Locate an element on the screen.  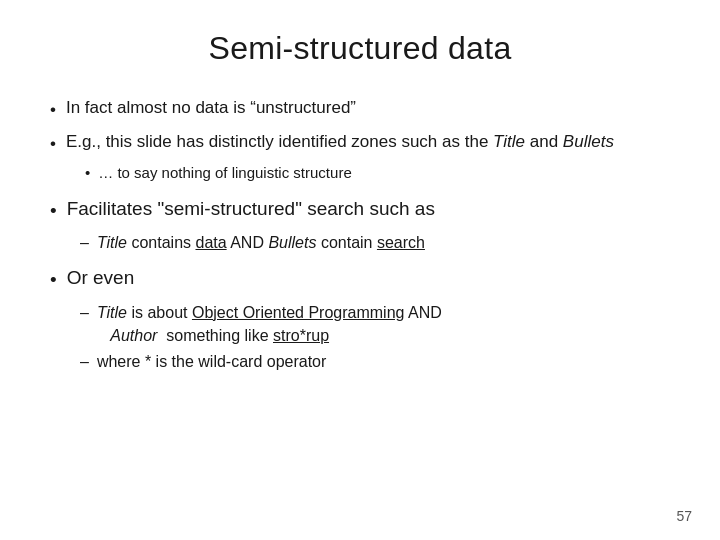
bullet-3-text: Facilitates "semi-structured" search suc… is located at coordinates (251, 209).